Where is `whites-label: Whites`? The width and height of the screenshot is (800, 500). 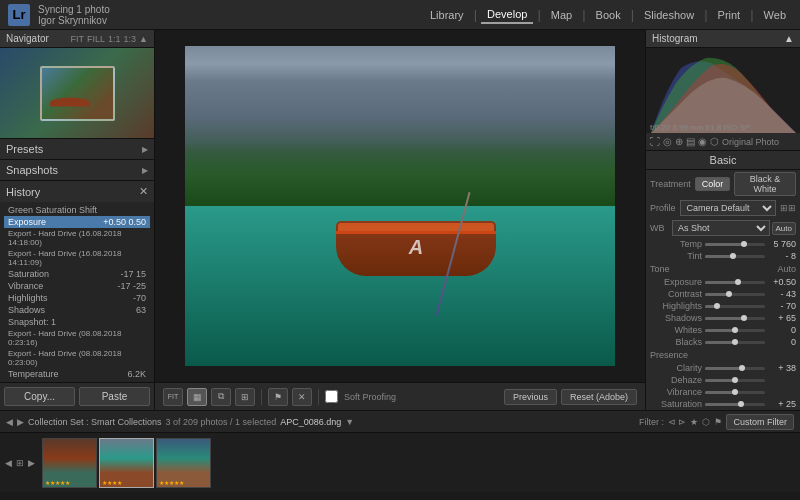 whites-label: Whites is located at coordinates (676, 330).